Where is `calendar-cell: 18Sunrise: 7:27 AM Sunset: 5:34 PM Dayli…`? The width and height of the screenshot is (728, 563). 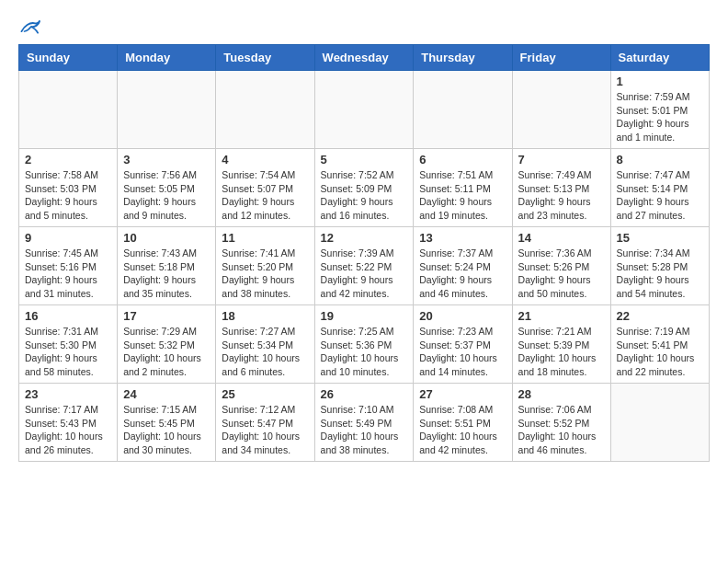 calendar-cell: 18Sunrise: 7:27 AM Sunset: 5:34 PM Dayli… is located at coordinates (265, 344).